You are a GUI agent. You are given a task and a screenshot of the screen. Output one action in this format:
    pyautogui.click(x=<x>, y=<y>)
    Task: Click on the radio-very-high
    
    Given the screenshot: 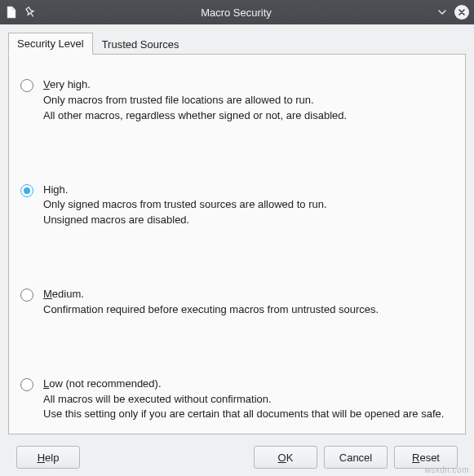 What is the action you would take?
    pyautogui.click(x=27, y=86)
    